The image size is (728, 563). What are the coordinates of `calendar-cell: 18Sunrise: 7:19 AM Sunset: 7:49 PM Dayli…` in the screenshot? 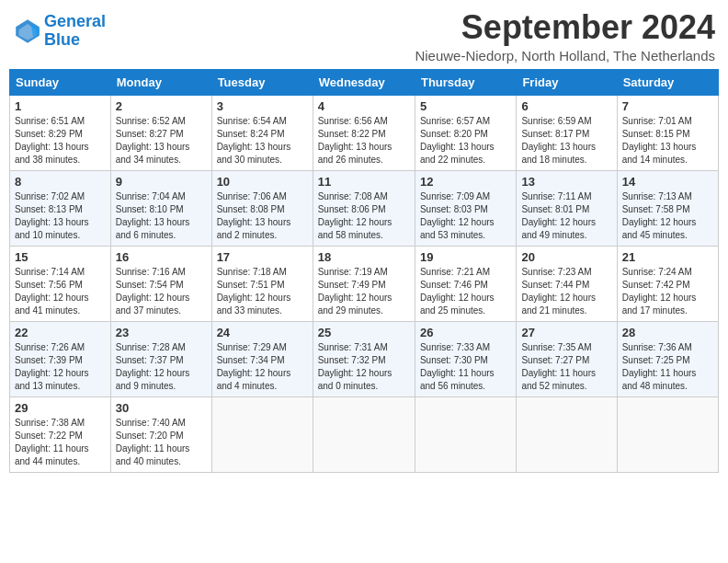 It's located at (364, 283).